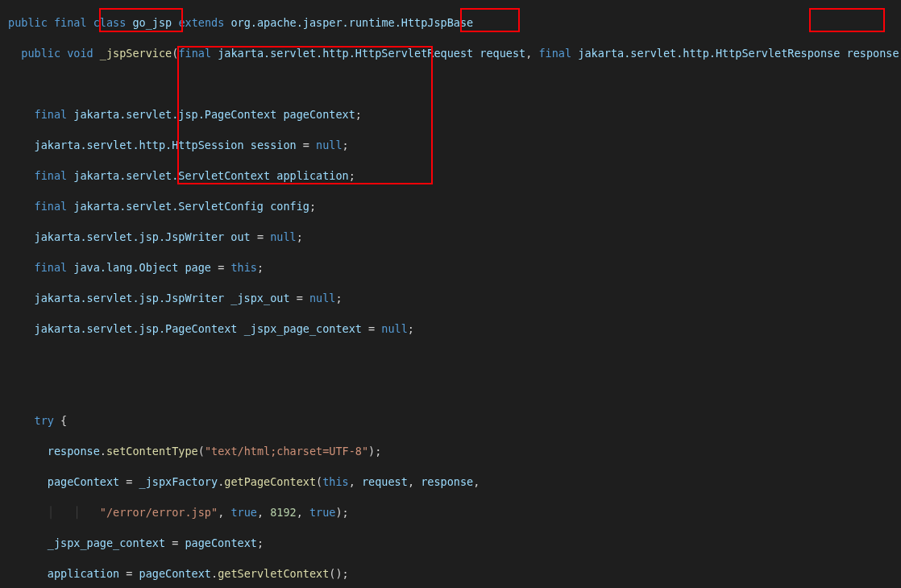 This screenshot has width=901, height=588. What do you see at coordinates (455, 267) in the screenshot?
I see `code-line: final java.lang.Object page = this;` at bounding box center [455, 267].